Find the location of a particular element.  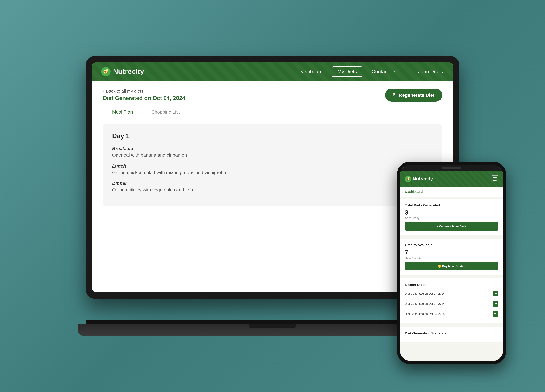

hamburger-icon is located at coordinates (495, 179).